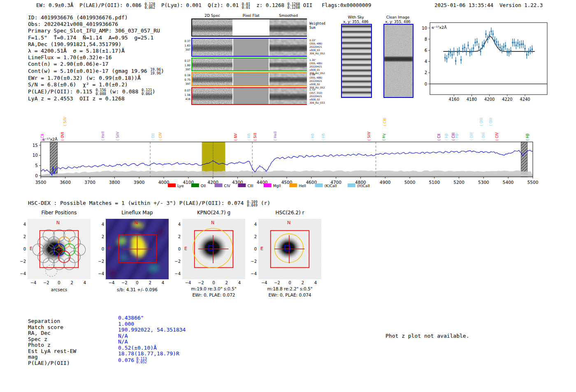 The width and height of the screenshot is (576, 392). Describe the element at coordinates (322, 40) in the screenshot. I see `right-label-line: 0.33"` at that location.